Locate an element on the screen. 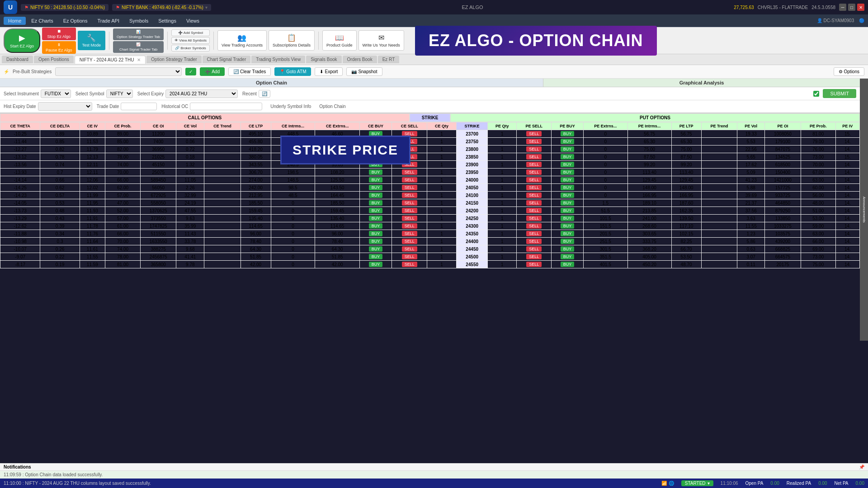  expiry-select: 2024 AUG 22 THU is located at coordinates (202, 94).